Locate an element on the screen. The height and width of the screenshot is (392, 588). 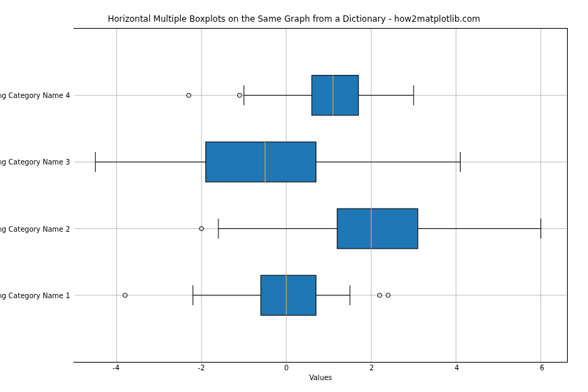
x-axis-label: Values is located at coordinates (321, 378).